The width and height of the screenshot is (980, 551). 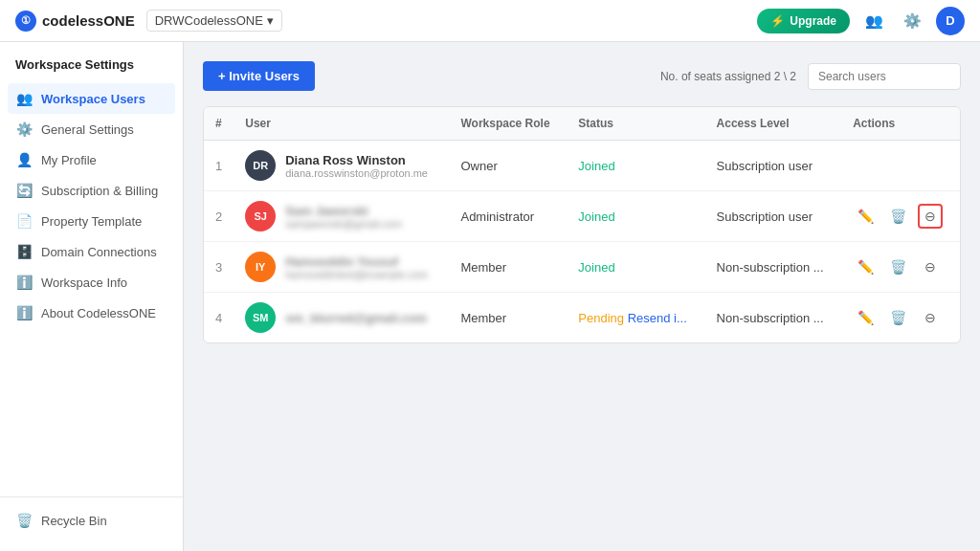 I want to click on col-actions: Actions, so click(x=901, y=124).